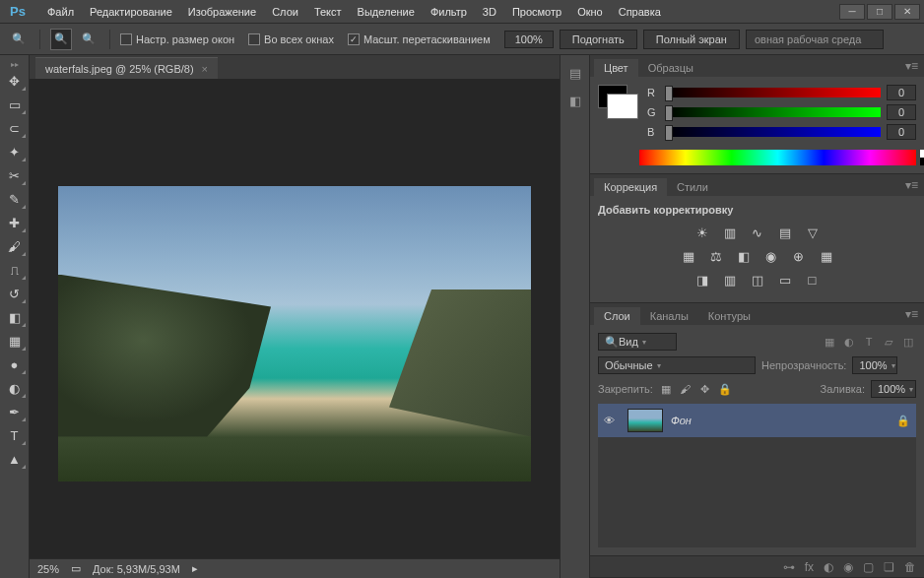  What do you see at coordinates (126, 68) in the screenshot?
I see `document-tab: waterfals.jpeg @ 25% (RGB/8) ×` at bounding box center [126, 68].